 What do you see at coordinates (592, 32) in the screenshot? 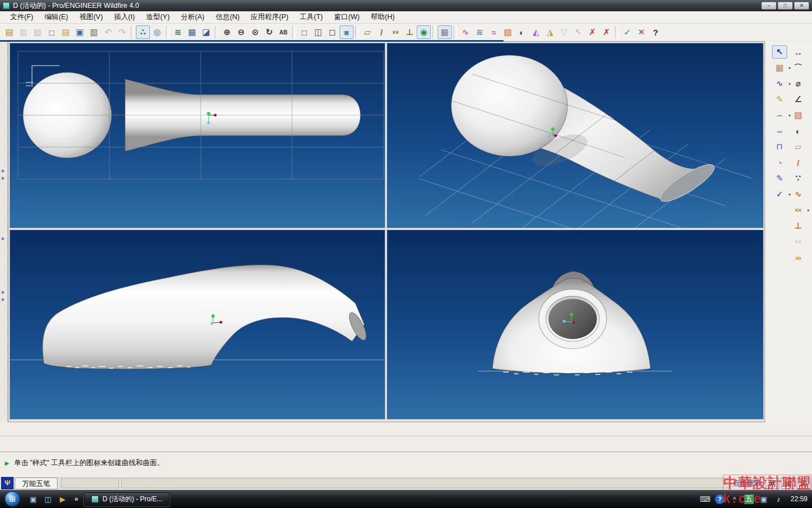
I see `delete-curve-analysis-icon: ✗` at bounding box center [592, 32].